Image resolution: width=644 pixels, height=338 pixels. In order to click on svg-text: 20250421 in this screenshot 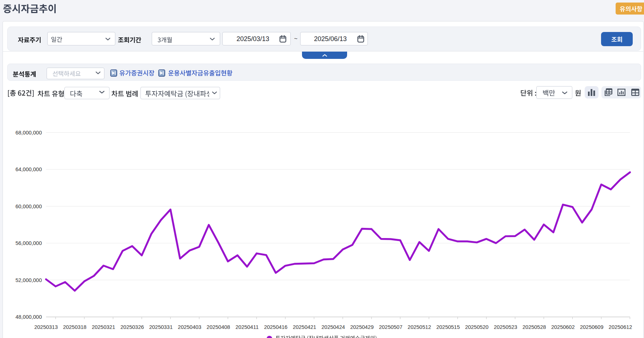, I will do `click(305, 327)`.